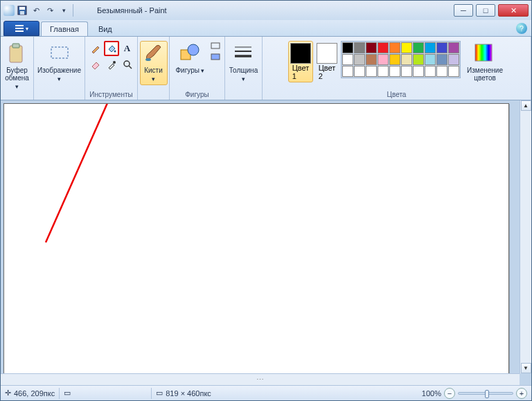 This screenshot has height=401, width=532. Describe the element at coordinates (301, 72) in the screenshot. I see `color1-label: Цвет 1` at that location.